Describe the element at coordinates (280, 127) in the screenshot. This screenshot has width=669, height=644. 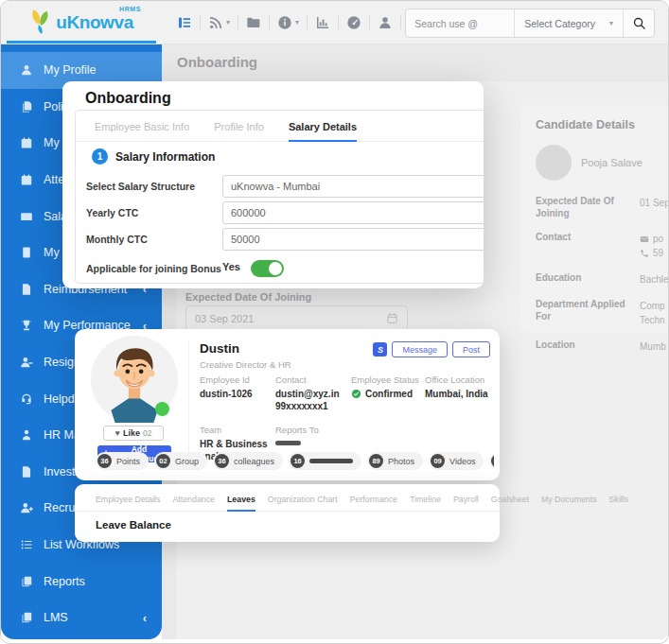
I see `onboarding-tabs: Employee Basic Info Profile Info Salary …` at that location.